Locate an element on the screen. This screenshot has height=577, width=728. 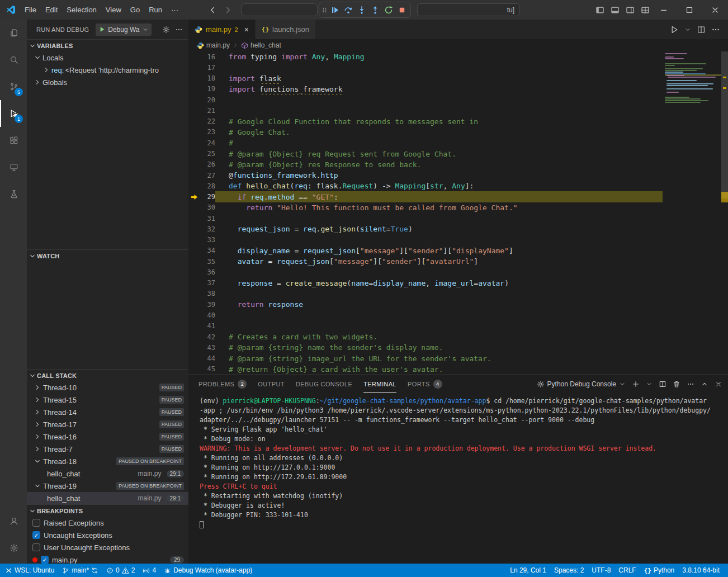
code-line-33: 33 is located at coordinates (458, 240).